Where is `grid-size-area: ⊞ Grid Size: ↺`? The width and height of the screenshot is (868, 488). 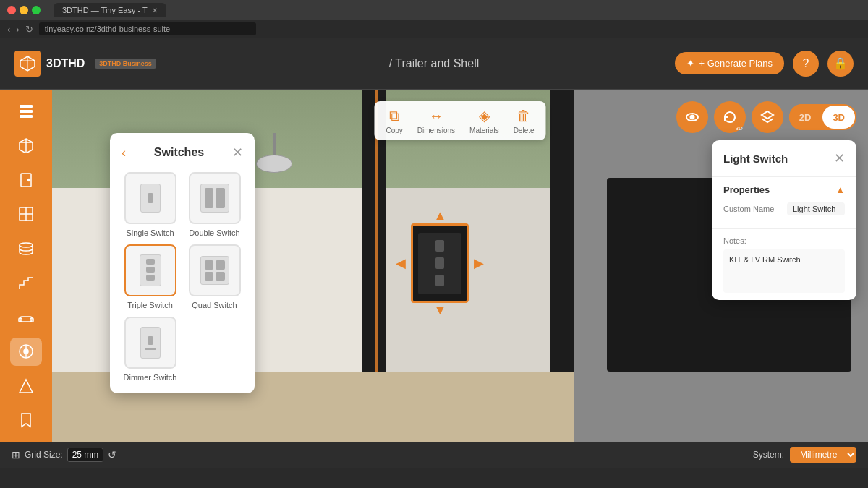 grid-size-area: ⊞ Grid Size: ↺ is located at coordinates (64, 455).